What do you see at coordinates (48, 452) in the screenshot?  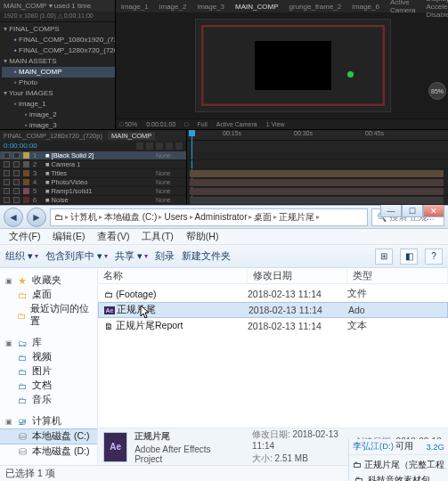 I see `nav-item: ⛁本地磁盘 (D:)` at bounding box center [48, 452].